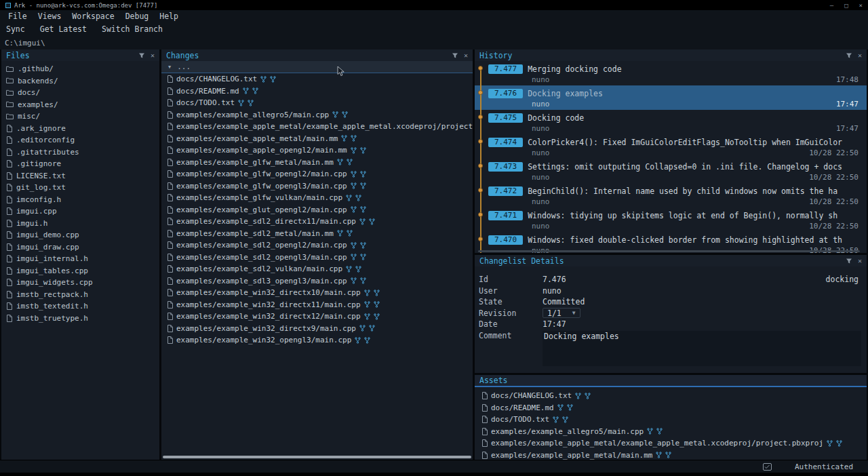 The image size is (868, 476). Describe the element at coordinates (671, 408) in the screenshot. I see `asset-row: docs/README.md` at that location.